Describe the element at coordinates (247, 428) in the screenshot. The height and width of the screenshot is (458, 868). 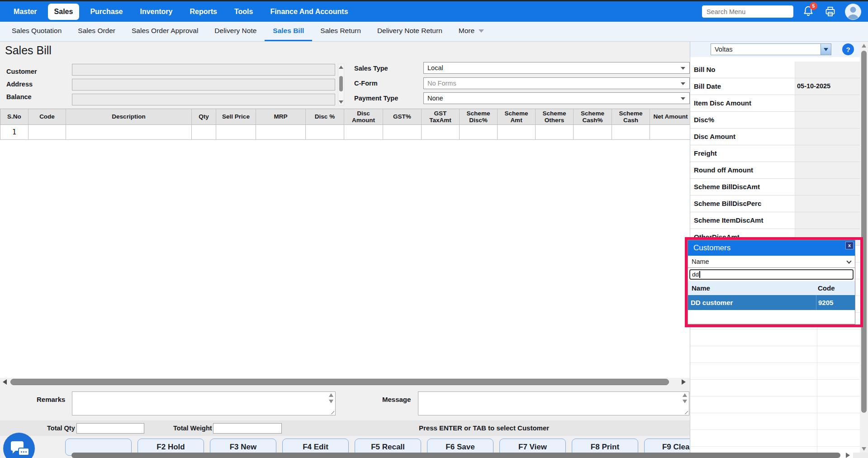
I see `total-weight-input` at that location.